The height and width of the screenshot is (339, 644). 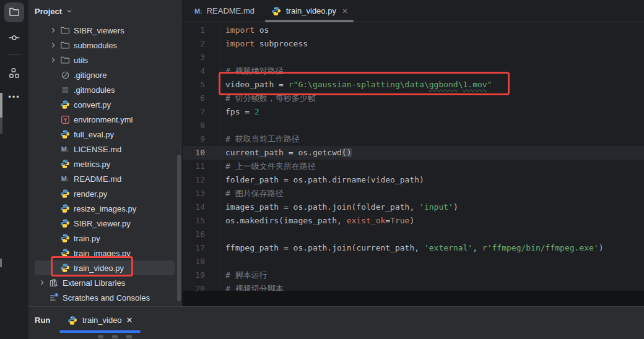 What do you see at coordinates (105, 238) in the screenshot?
I see `tree-item-train-py: train.py` at bounding box center [105, 238].